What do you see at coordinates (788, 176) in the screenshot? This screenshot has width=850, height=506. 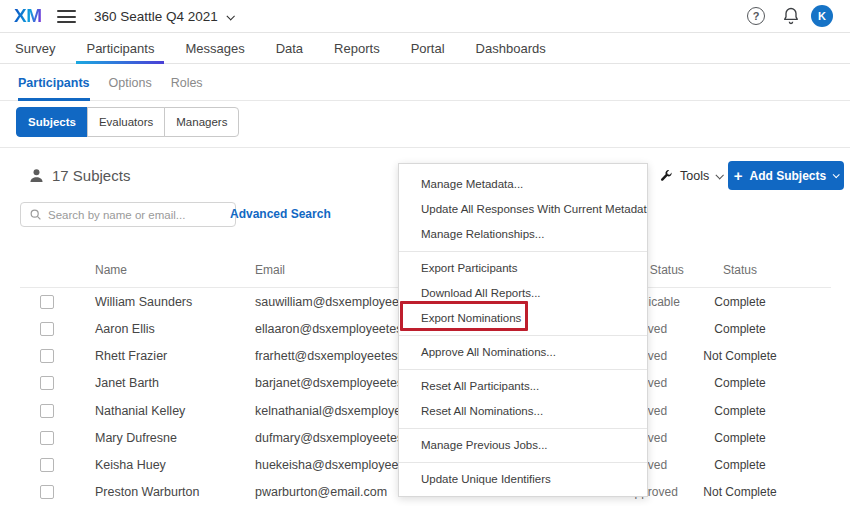 I see `add-subjects-label: Add Subjects` at bounding box center [788, 176].